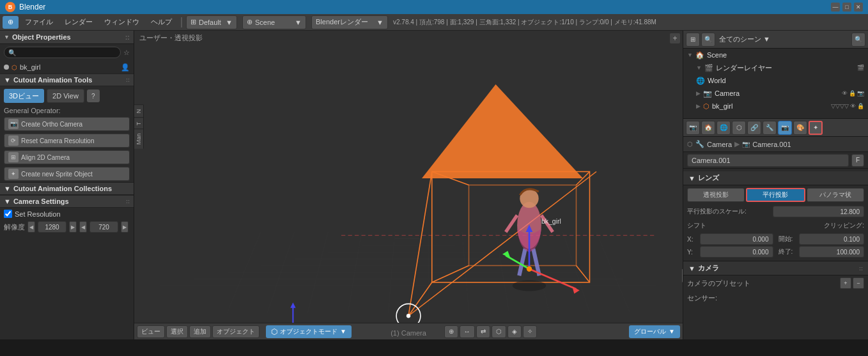 The image size is (868, 356). What do you see at coordinates (835, 7) in the screenshot?
I see `minimize-button: —` at bounding box center [835, 7].